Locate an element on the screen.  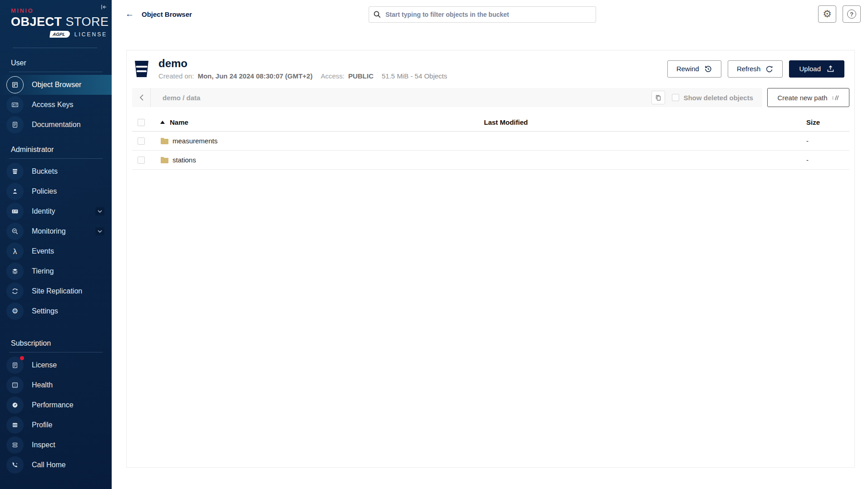
settings-button: ⚙ is located at coordinates (827, 14).